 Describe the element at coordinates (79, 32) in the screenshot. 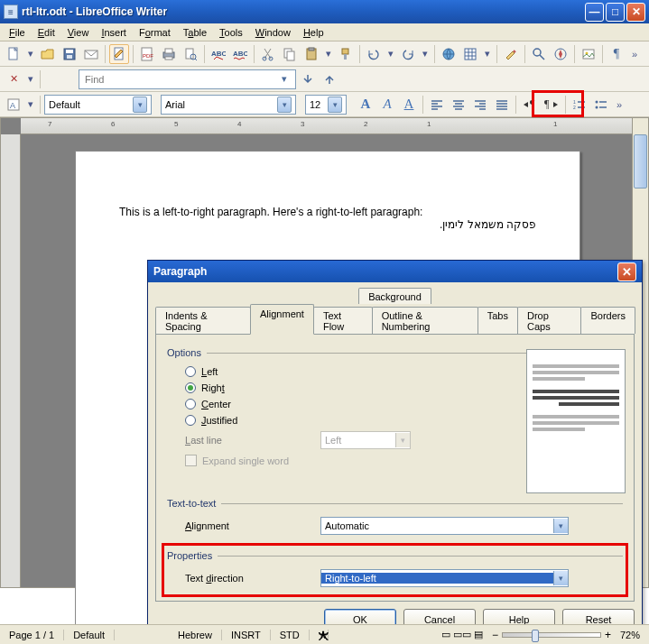

I see `menu-view: View` at that location.